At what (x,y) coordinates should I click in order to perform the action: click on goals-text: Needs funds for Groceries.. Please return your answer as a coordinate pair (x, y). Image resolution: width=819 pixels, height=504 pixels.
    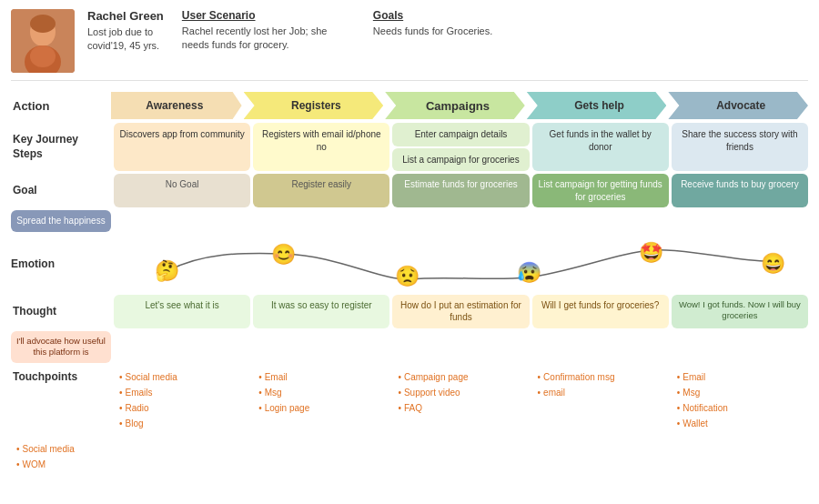
    Looking at the image, I should click on (433, 31).